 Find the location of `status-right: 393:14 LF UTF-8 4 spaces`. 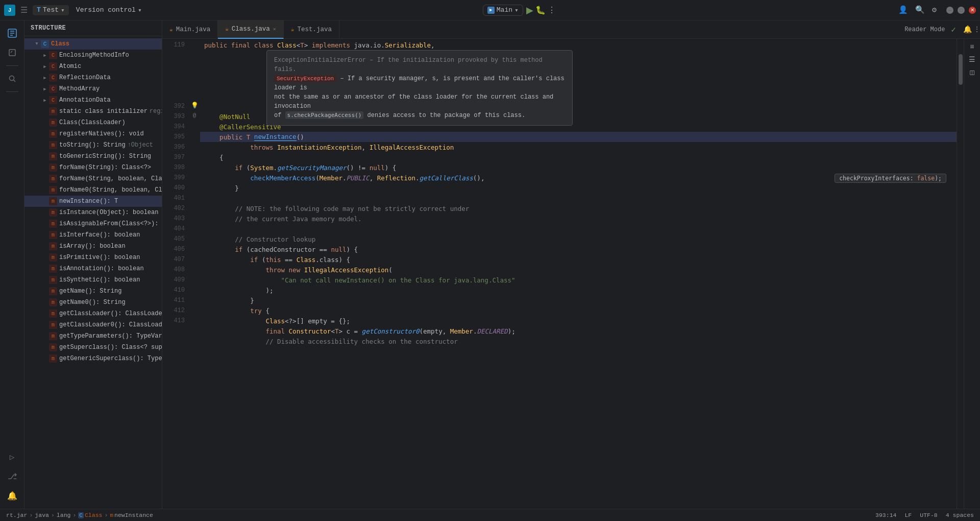

status-right: 393:14 LF UTF-8 4 spaces is located at coordinates (925, 515).